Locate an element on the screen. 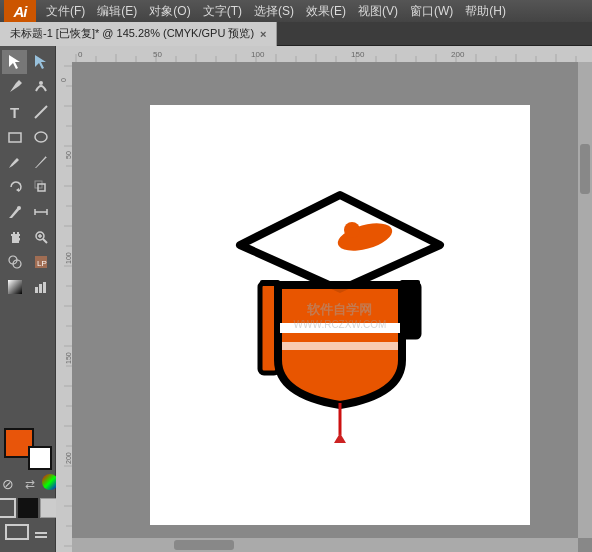 The width and height of the screenshot is (592, 552). title-bar: Ai 文件(F) 编辑(E) 对象(O) 文字(T) 选择(S) 效果(E) 视… is located at coordinates (296, 11).